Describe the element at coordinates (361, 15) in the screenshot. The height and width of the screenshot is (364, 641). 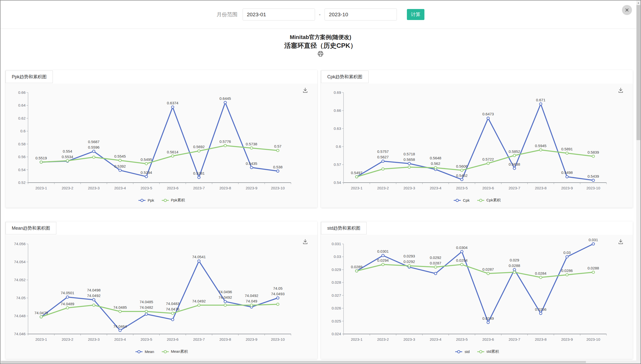
I see `end-month-input` at that location.